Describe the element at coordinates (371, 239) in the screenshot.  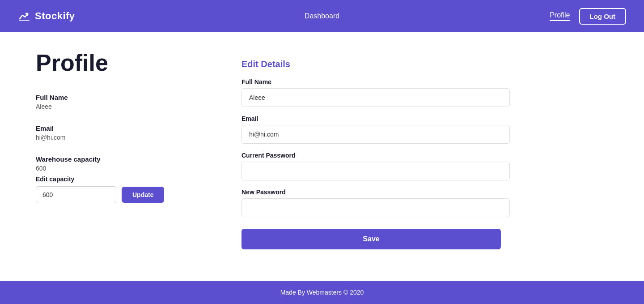
I see `save-button: Save` at that location.